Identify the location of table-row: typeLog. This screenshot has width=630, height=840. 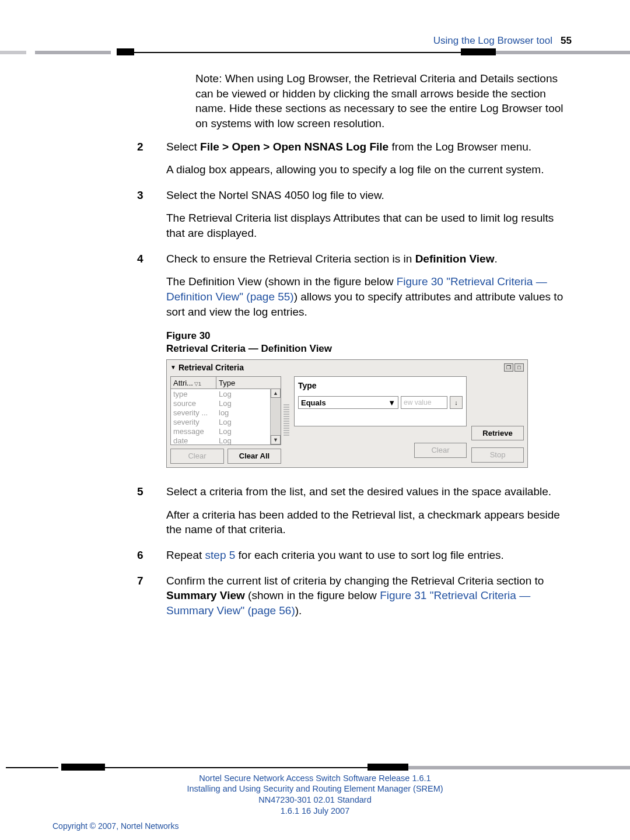
(226, 394).